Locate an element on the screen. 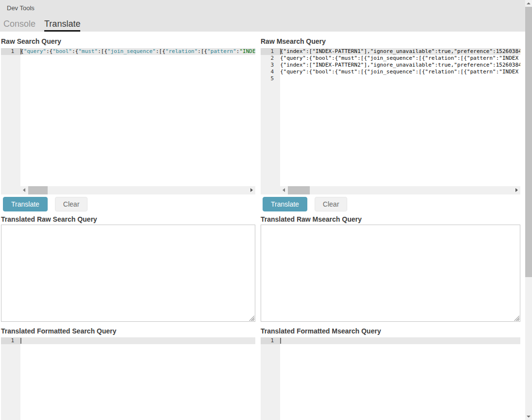 Image resolution: width=532 pixels, height=420 pixels. editor-line: 3{"index":["INDEX-PATTERN2"],"ignore_una… is located at coordinates (390, 65).